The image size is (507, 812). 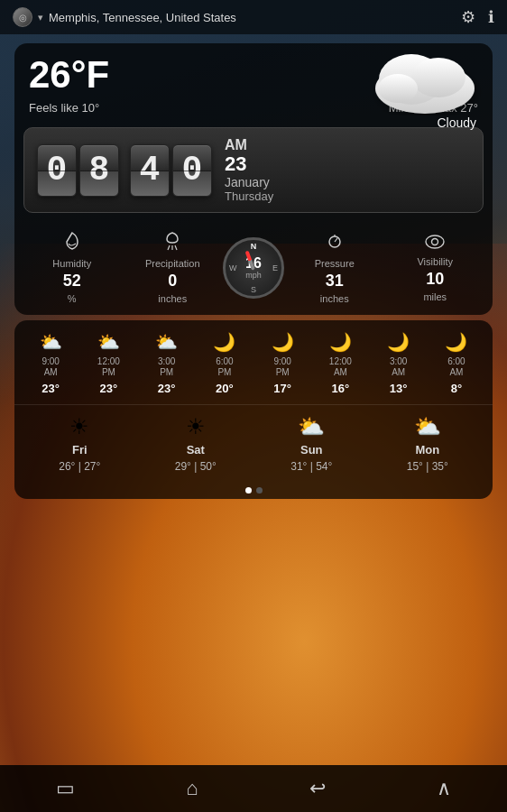 I want to click on daily-temps: 26° | 27°, so click(x=79, y=466).